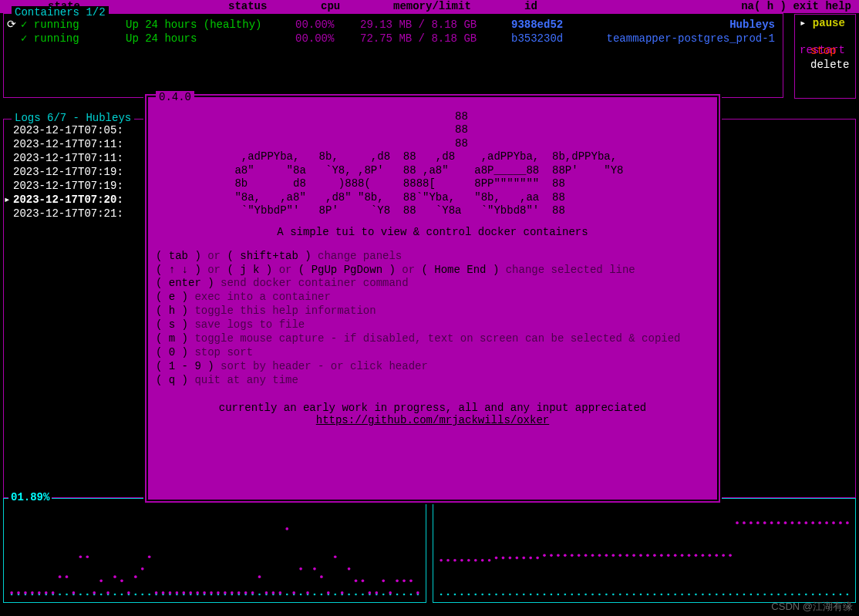 Image resolution: width=859 pixels, height=616 pixels. What do you see at coordinates (531, 6) in the screenshot?
I see `header-col-id: id` at bounding box center [531, 6].